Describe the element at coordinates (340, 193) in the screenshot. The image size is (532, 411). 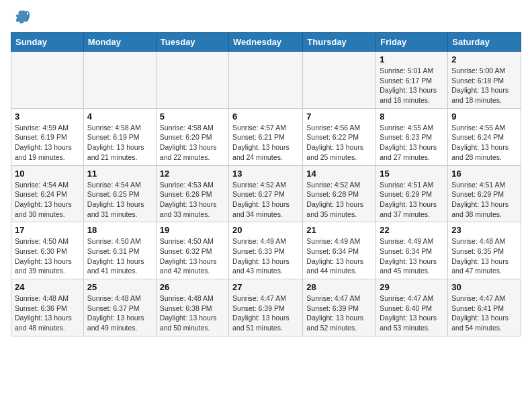
I see `calendar-cell: 14Sunrise: 4:52 AM Sunset: 6:28 PM Dayli…` at that location.